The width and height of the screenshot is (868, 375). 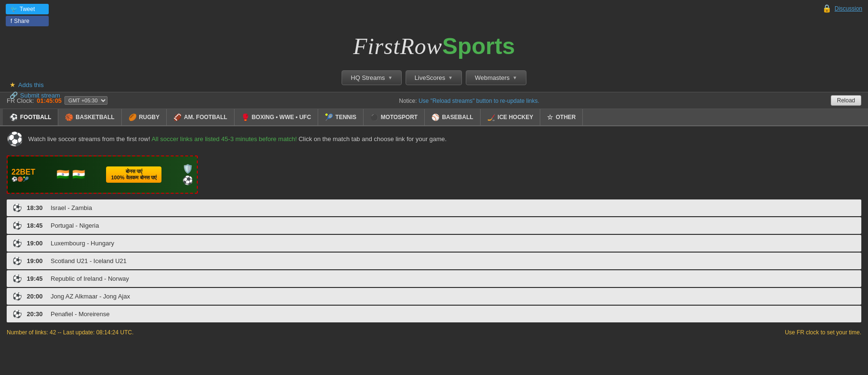 I want to click on hq-streams-button: HQ Streams ▼, so click(x=372, y=77).